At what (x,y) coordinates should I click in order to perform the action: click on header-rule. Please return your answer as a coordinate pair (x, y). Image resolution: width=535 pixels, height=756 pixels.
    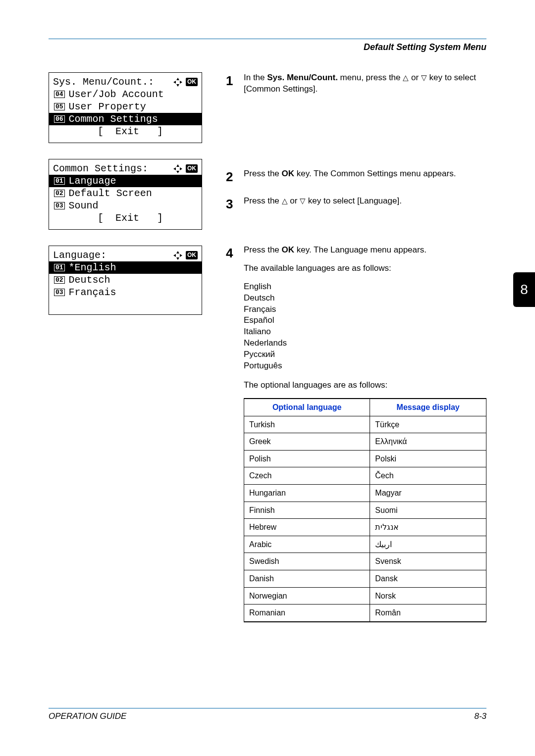
    Looking at the image, I should click on (268, 39).